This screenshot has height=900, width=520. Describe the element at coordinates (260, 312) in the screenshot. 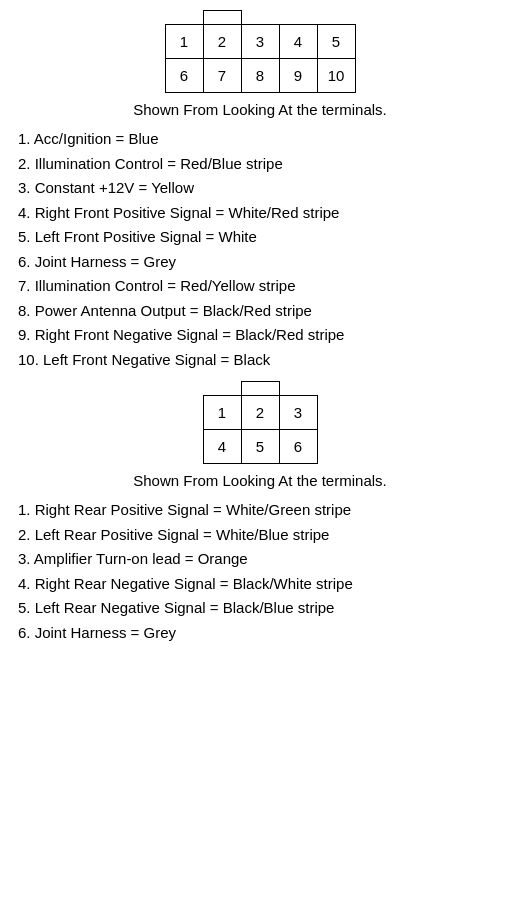

I see `list-item: 8. Power Antenna Output = Black/Red stri…` at that location.